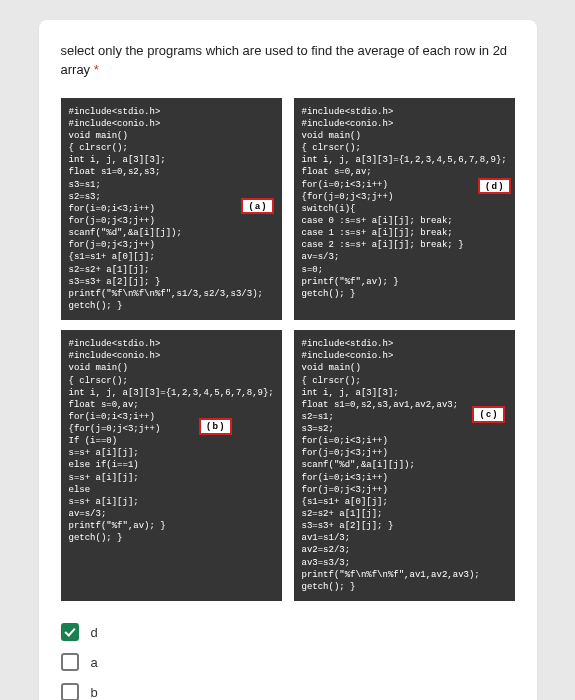  I want to click on code-option-a: #include<stdio.h> #include<conio.h> void…, so click(172, 209).